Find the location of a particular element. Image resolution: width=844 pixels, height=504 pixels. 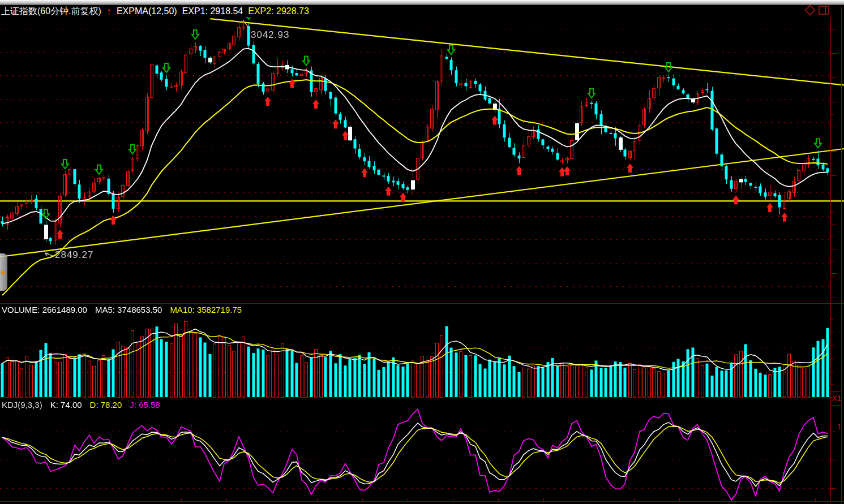

diamond-icon is located at coordinates (810, 10).